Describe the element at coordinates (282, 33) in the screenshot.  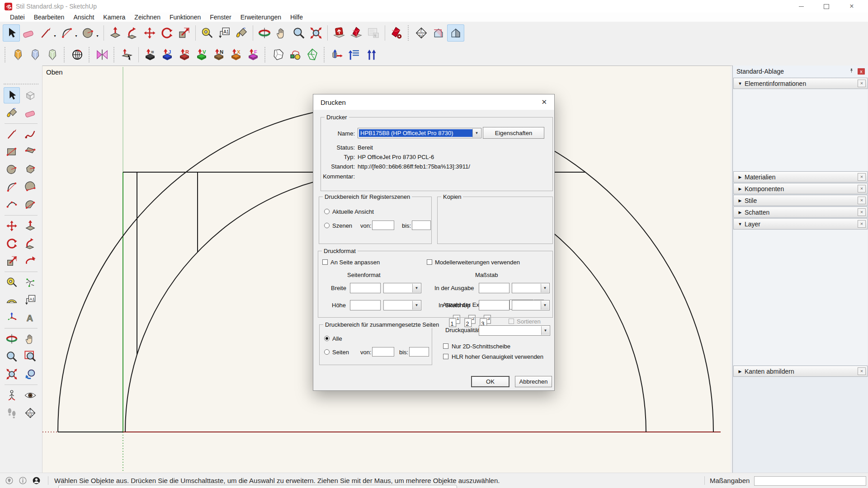
I see `pan-button` at that location.